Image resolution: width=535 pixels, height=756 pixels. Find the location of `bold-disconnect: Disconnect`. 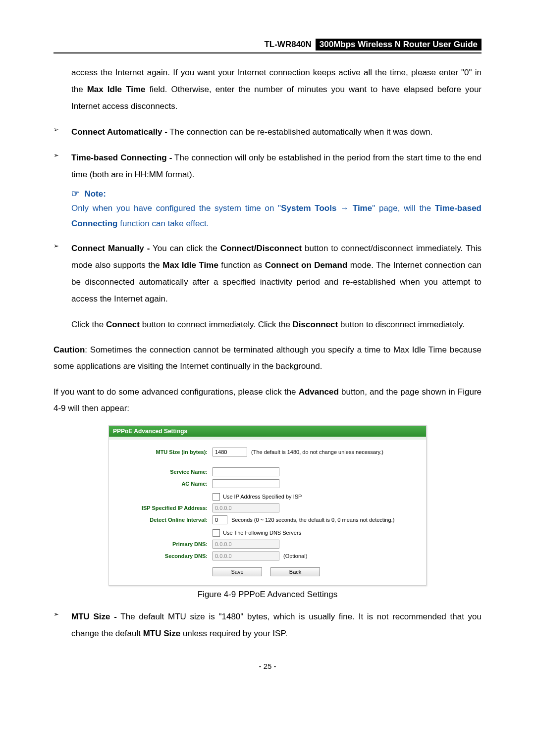

bold-disconnect: Disconnect is located at coordinates (316, 325).